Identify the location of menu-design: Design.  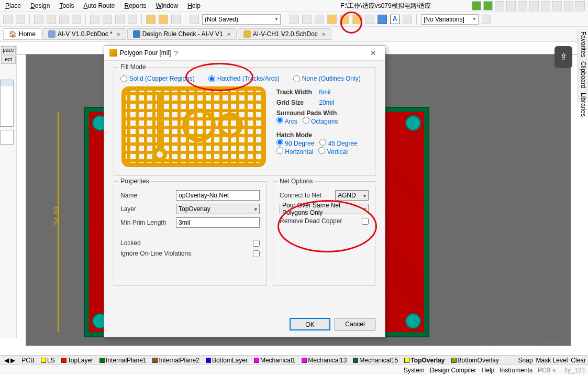
(40, 6).